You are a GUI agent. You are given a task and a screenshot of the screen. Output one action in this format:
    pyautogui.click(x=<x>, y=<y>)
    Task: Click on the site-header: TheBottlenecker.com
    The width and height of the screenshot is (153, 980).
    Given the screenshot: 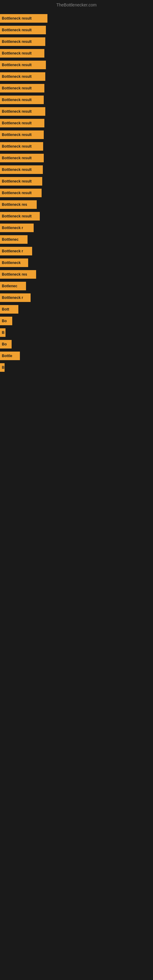 What is the action you would take?
    pyautogui.click(x=76, y=5)
    